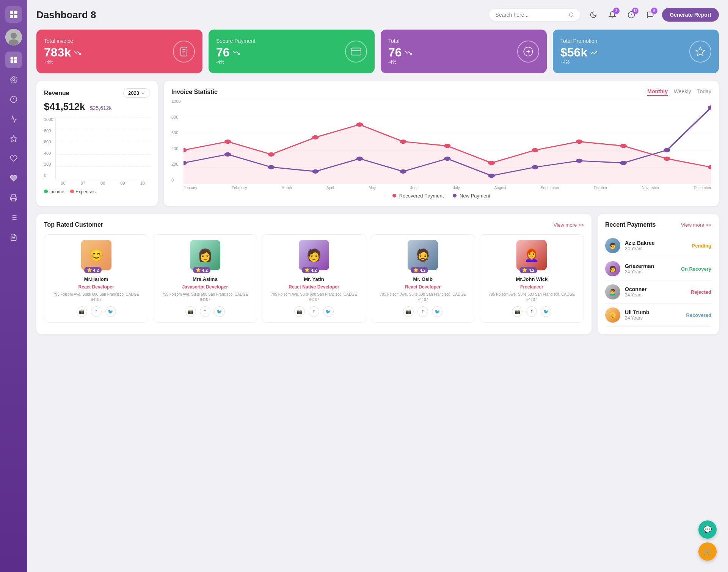 This screenshot has height=572, width=728. What do you see at coordinates (571, 15) in the screenshot?
I see `search-icon` at bounding box center [571, 15].